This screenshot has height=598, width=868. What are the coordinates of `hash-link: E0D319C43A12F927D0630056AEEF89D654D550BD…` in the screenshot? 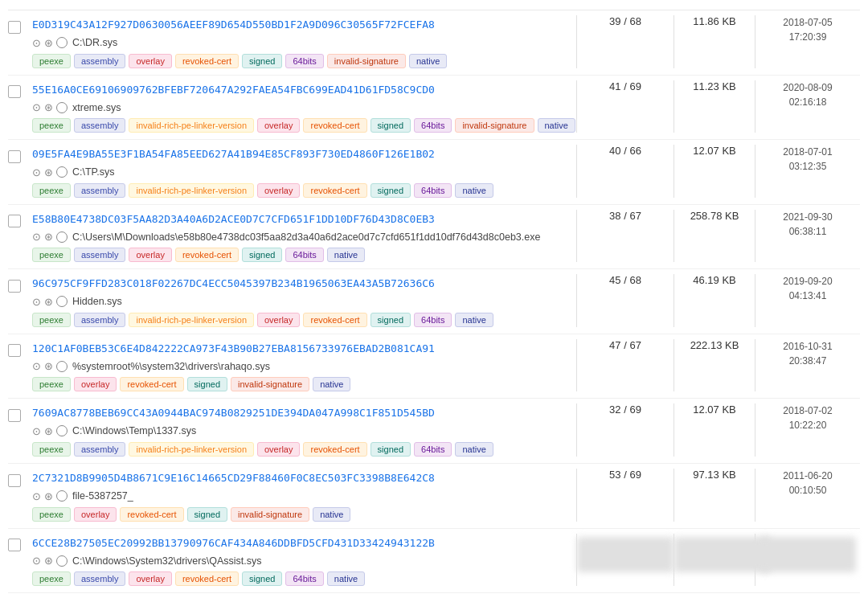 It's located at (233, 24).